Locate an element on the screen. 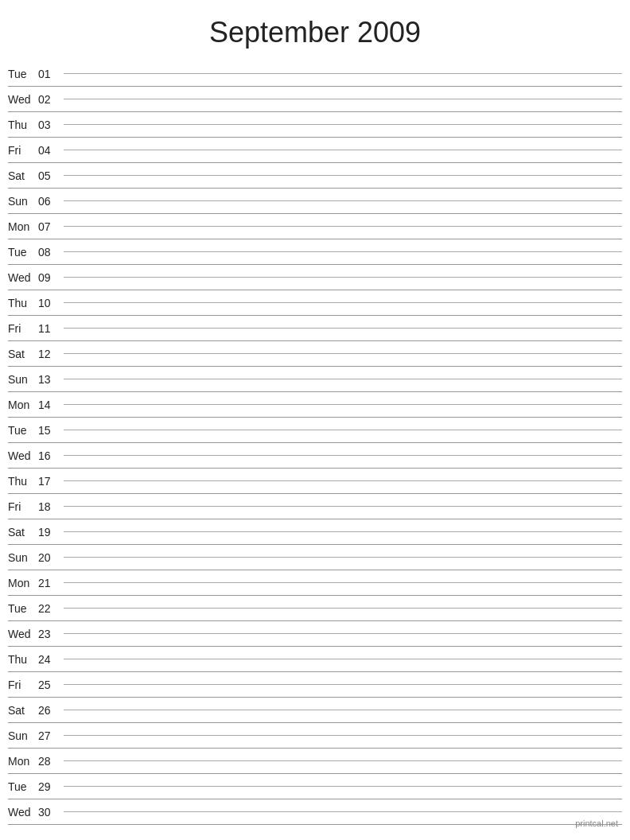 This screenshot has height=840, width=630. day-row: Wed09 is located at coordinates (315, 278).